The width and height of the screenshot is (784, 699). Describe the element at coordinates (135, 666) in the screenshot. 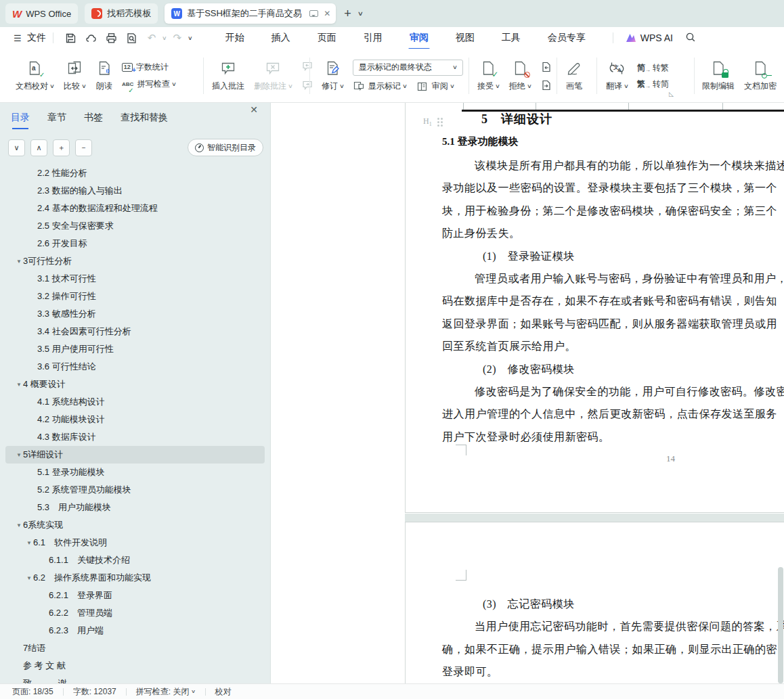

I see `toc-item: 参 考 文 献` at that location.